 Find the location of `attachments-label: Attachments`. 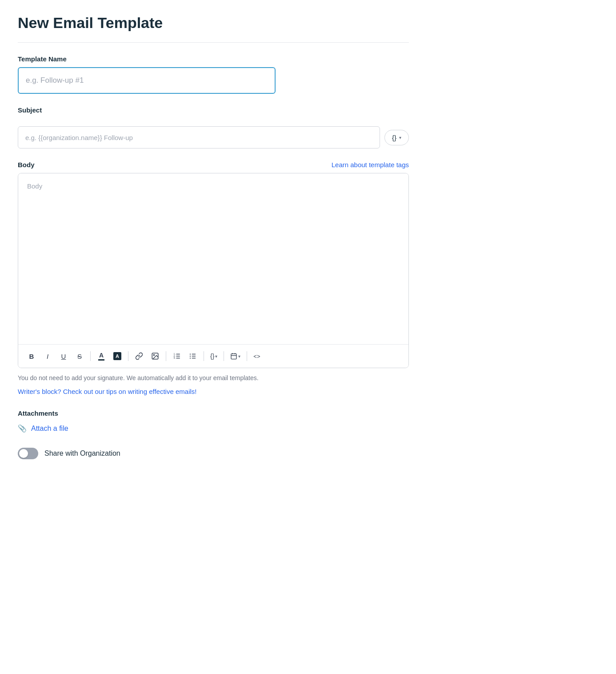

attachments-label: Attachments is located at coordinates (213, 413).